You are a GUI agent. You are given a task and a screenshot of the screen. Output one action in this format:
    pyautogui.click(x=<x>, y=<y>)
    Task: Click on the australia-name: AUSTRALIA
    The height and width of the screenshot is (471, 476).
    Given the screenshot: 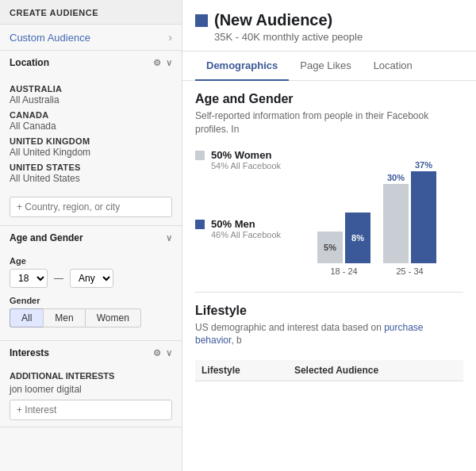 What is the action you would take?
    pyautogui.click(x=90, y=89)
    